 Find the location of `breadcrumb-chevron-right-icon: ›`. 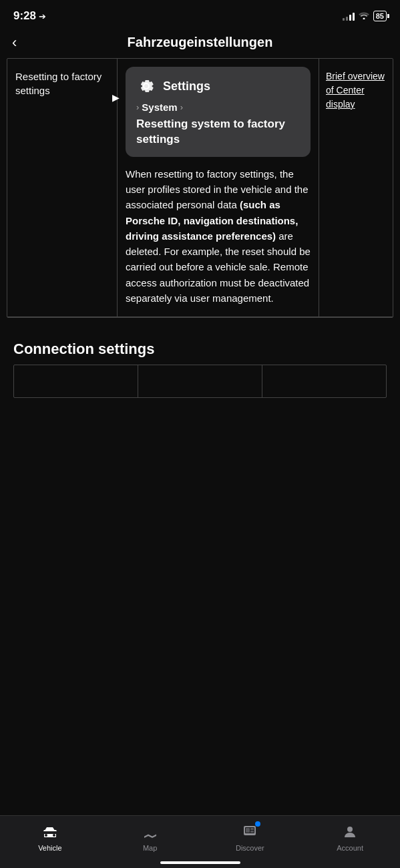

breadcrumb-chevron-right-icon: › is located at coordinates (182, 107).